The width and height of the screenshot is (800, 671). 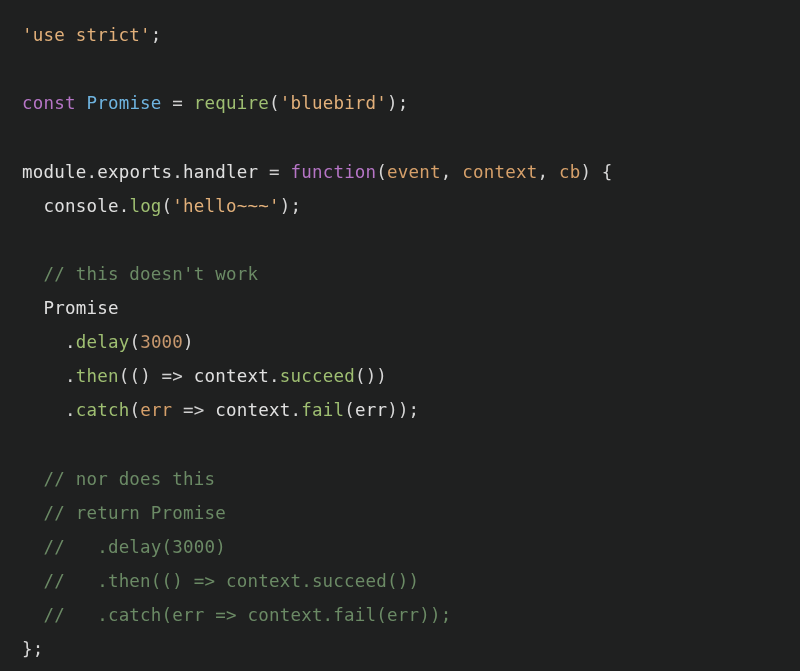 What do you see at coordinates (570, 172) in the screenshot?
I see `param-cb: cb` at bounding box center [570, 172].